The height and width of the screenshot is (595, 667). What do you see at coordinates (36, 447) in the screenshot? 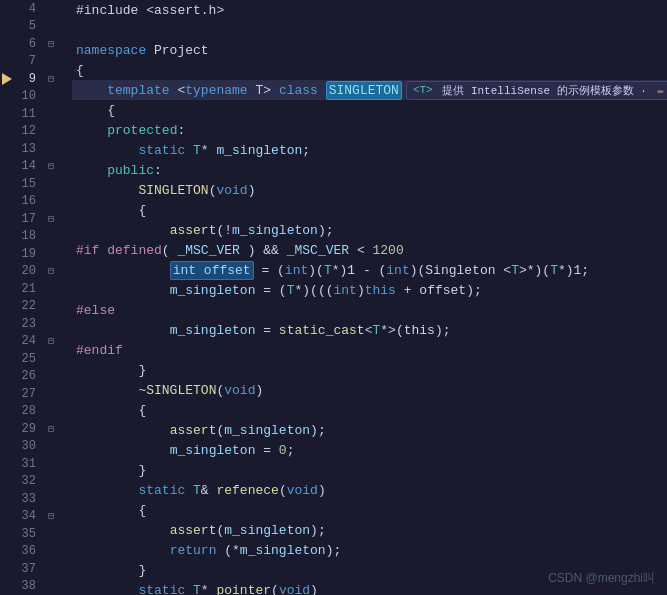
I see `gutter-row: 30` at bounding box center [36, 447].